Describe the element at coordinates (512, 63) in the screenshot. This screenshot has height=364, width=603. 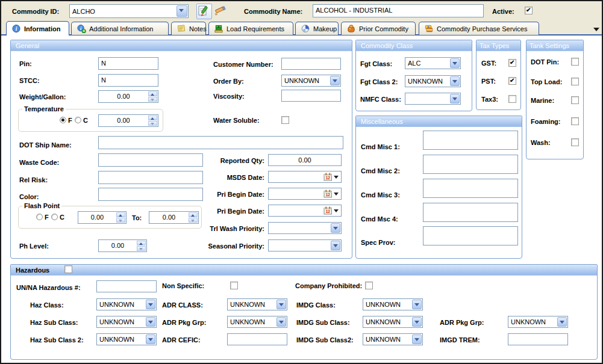
I see `gst-checkbox` at that location.